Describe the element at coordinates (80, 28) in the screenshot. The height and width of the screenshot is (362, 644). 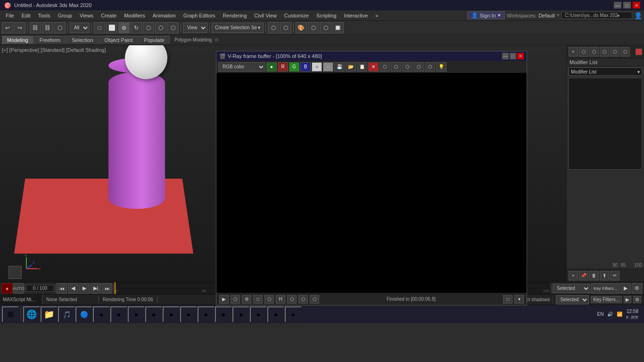
I see `selection-filter-dropdown: All` at that location.